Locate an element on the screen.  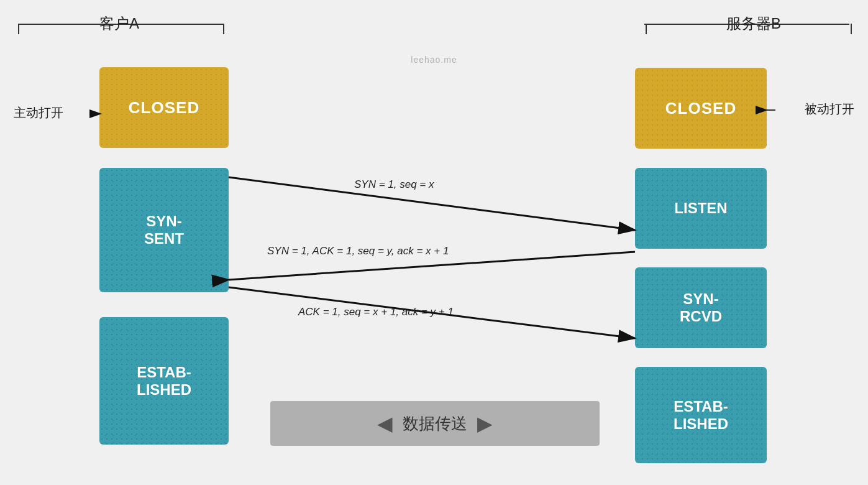
established-b-box: ESTAB- LISHED is located at coordinates (701, 415).